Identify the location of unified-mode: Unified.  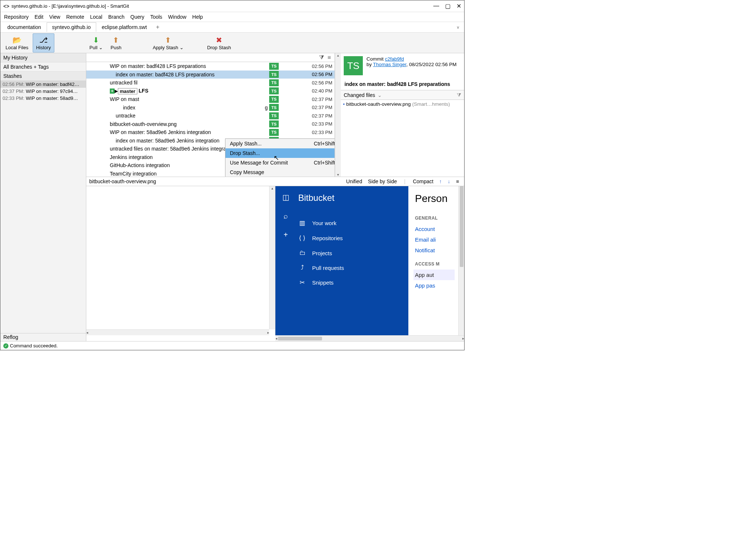
(354, 181).